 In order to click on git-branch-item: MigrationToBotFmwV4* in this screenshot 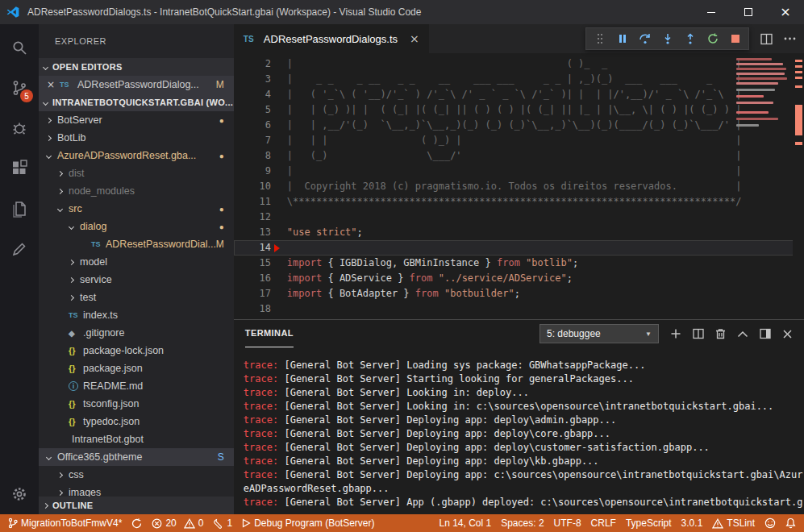, I will do `click(65, 523)`.